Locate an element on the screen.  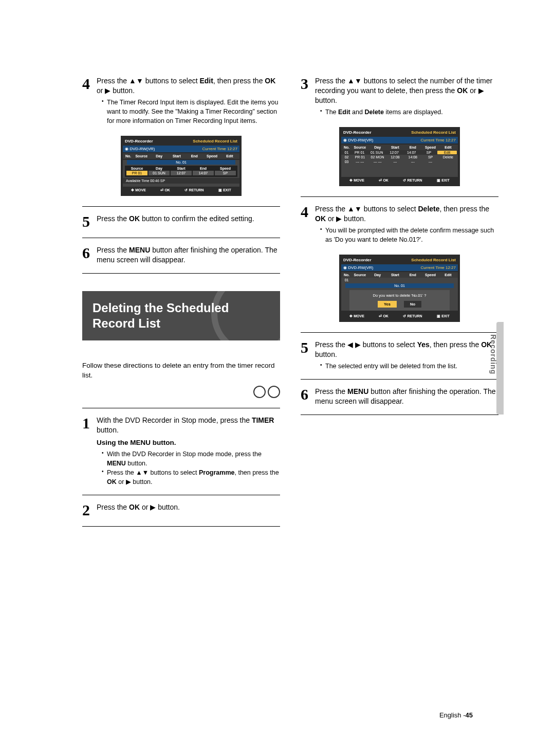
page-footer: English -45 is located at coordinates (456, 715).